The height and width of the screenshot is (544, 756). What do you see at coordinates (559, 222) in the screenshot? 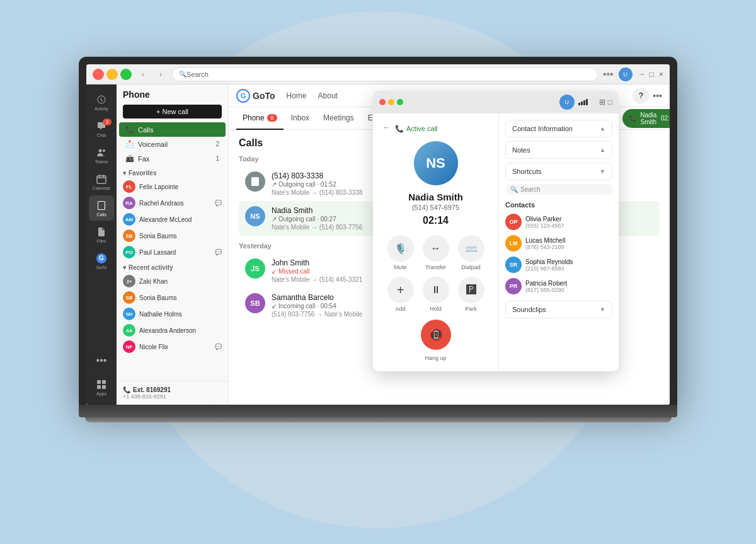
I see `contact-olivia: OP Olivia Parker (555) 123-4567` at bounding box center [559, 222].